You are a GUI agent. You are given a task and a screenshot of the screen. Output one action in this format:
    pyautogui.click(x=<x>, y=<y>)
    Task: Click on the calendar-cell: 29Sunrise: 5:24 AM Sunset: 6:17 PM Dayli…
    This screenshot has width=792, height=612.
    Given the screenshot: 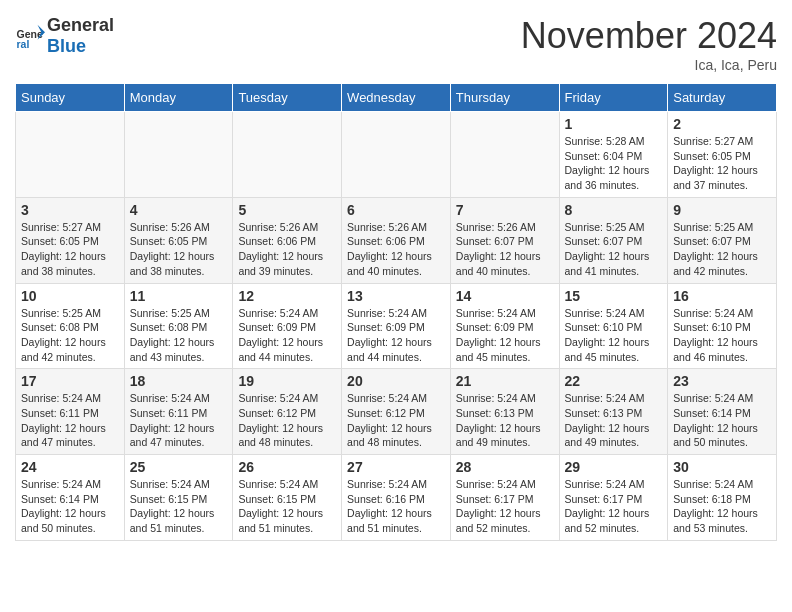 What is the action you would take?
    pyautogui.click(x=614, y=498)
    